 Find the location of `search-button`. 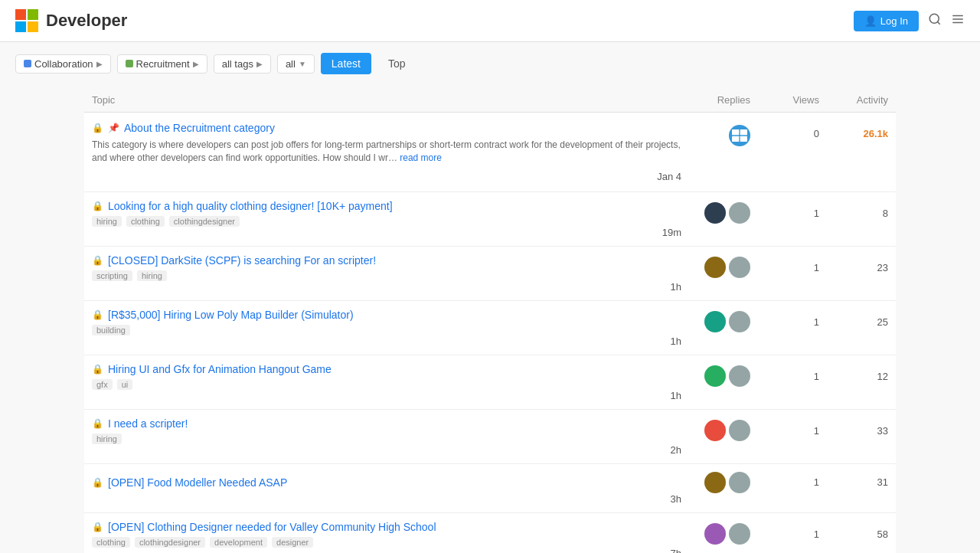

search-button is located at coordinates (935, 21).